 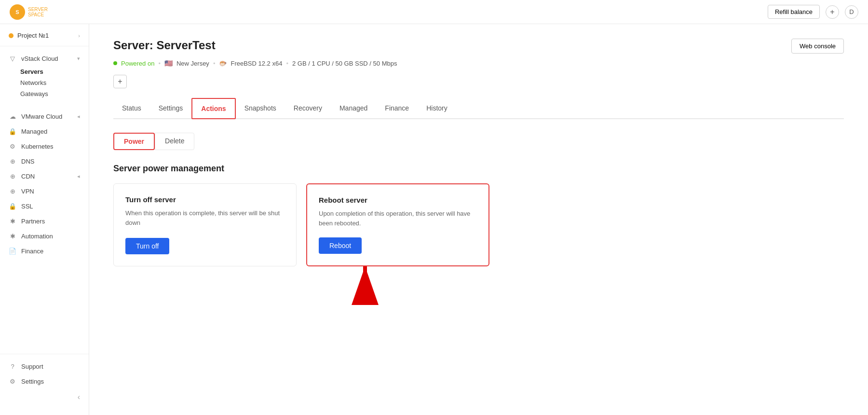 I want to click on sidebar-item-managed: 🔒 Managed, so click(x=44, y=131).